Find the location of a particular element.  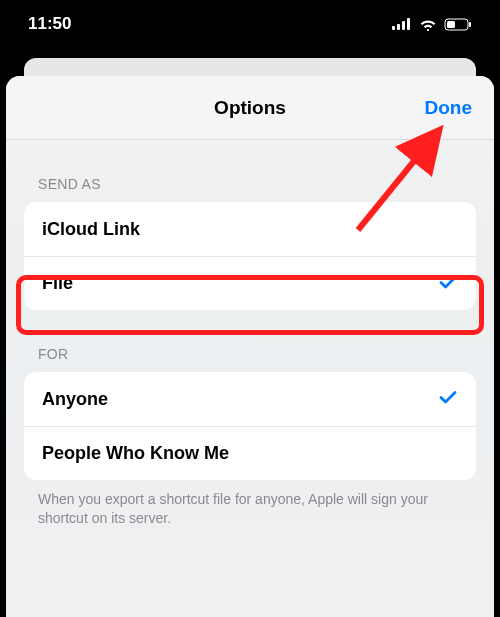

page-title: Options is located at coordinates (250, 108).